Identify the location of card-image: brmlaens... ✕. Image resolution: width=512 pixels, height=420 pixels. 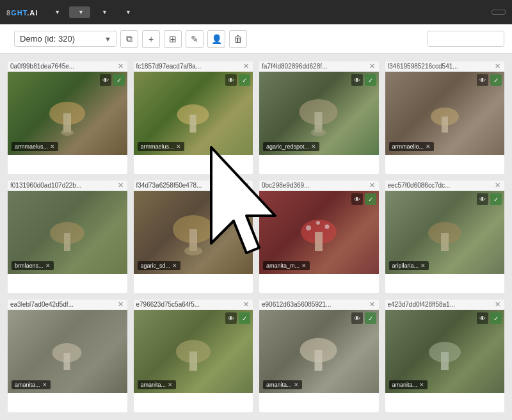
(68, 232).